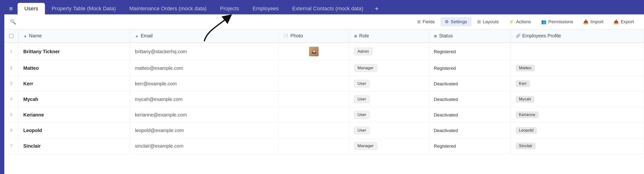 The height and width of the screenshot is (174, 644). I want to click on employees-profile-badge: Mycah, so click(525, 99).